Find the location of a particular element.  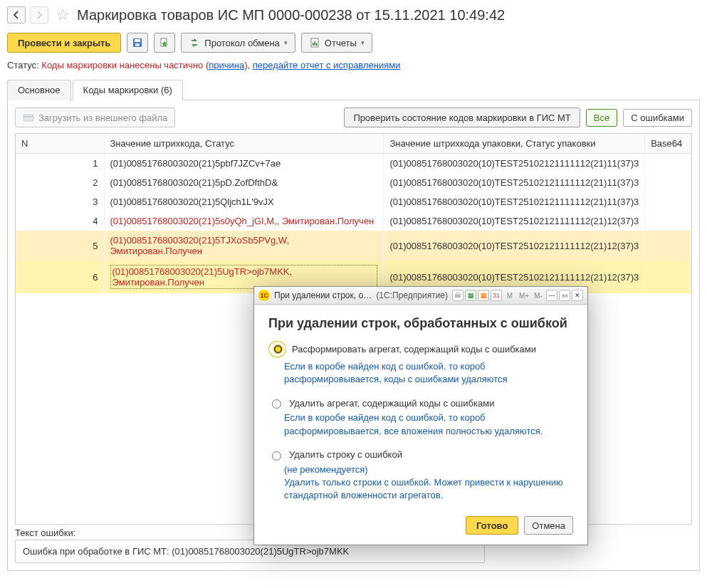

col-pack: Значение штрихкода упаковки, Статус упак… is located at coordinates (514, 144).